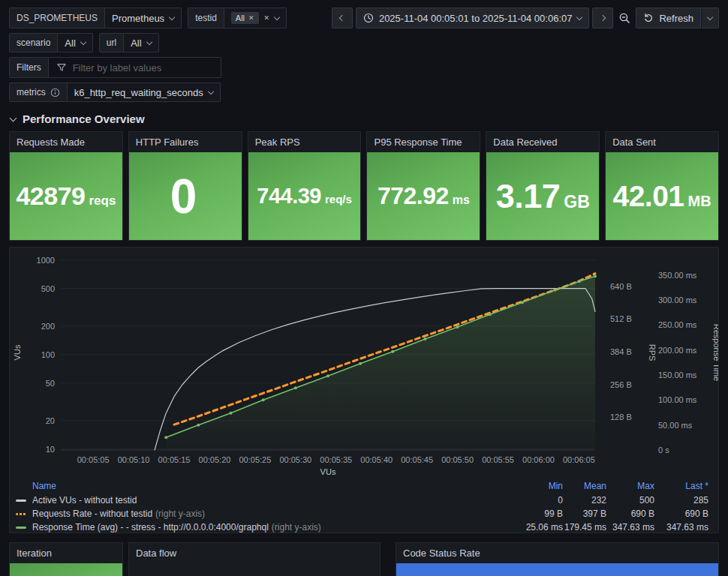  I want to click on legend-series-name: Response Time (avg) - - stress - http://…, so click(267, 527).